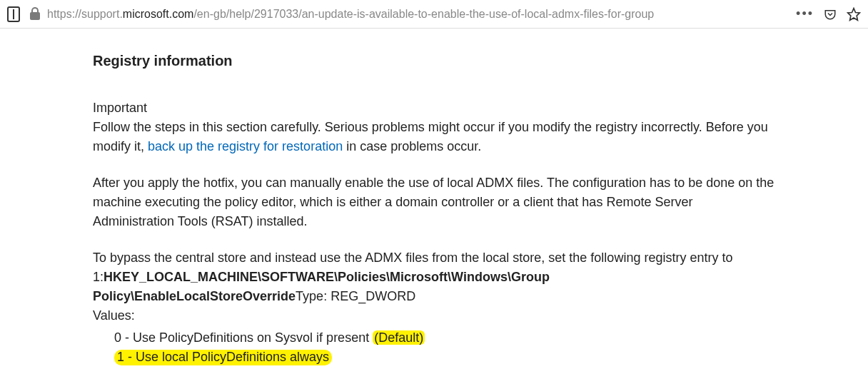 Image resolution: width=868 pixels, height=369 pixels. What do you see at coordinates (246, 146) in the screenshot?
I see `backup-registry-link: back up the registry for restoration` at bounding box center [246, 146].